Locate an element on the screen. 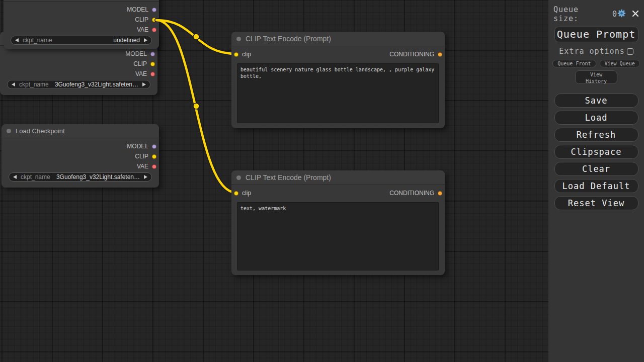 The height and width of the screenshot is (362, 644). view-queue-button: View Queue is located at coordinates (620, 63).